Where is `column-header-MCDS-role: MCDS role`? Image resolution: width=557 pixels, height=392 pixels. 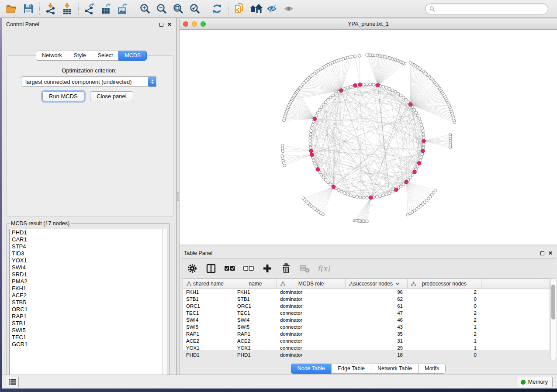 column-header-MCDS-role: MCDS role is located at coordinates (311, 284).